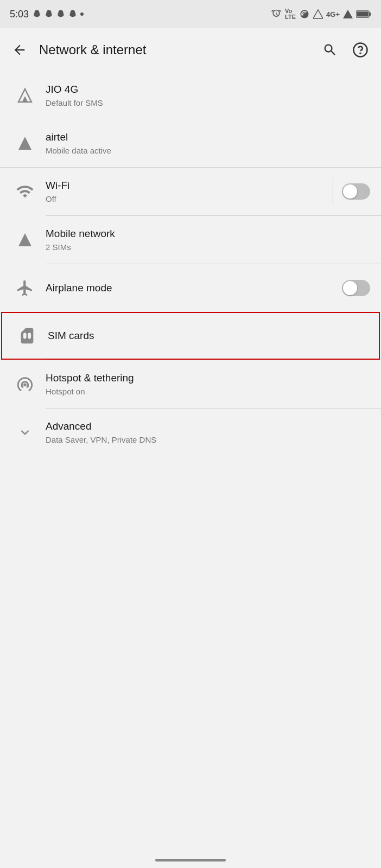  I want to click on wifi-icon, so click(25, 192).